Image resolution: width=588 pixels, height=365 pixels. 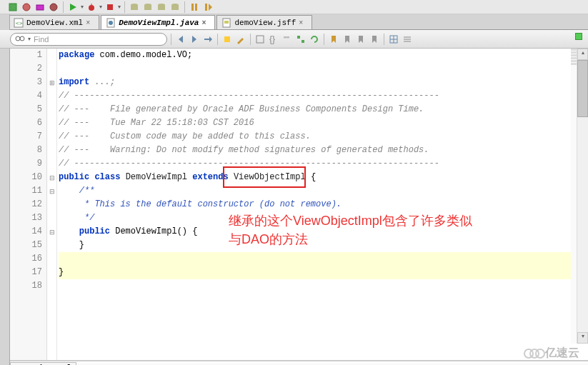 What do you see at coordinates (301, 39) in the screenshot?
I see `tree-icon` at bounding box center [301, 39].